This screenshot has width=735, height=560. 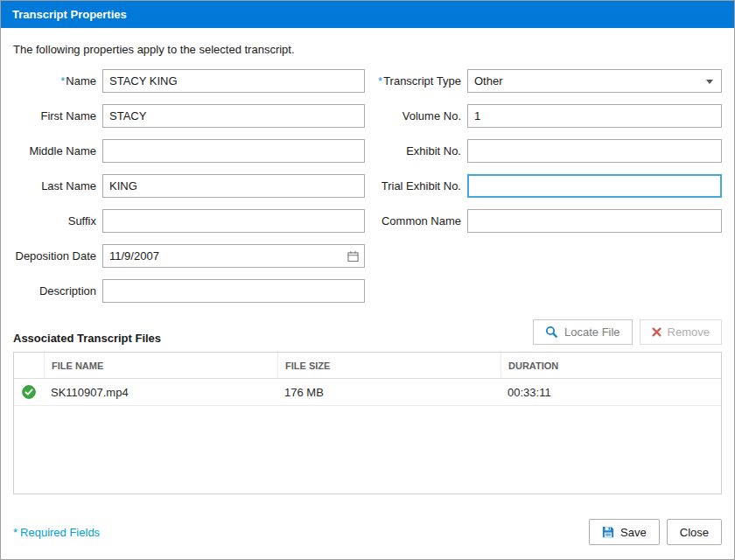 What do you see at coordinates (189, 256) in the screenshot?
I see `deposition-date-row: Deposition Date` at bounding box center [189, 256].